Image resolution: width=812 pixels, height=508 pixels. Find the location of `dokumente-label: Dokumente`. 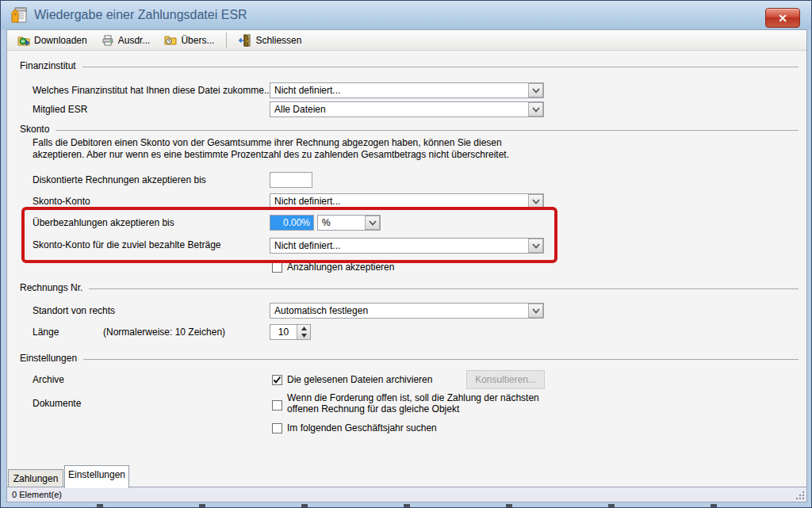

dokumente-label: Dokumente is located at coordinates (57, 403).